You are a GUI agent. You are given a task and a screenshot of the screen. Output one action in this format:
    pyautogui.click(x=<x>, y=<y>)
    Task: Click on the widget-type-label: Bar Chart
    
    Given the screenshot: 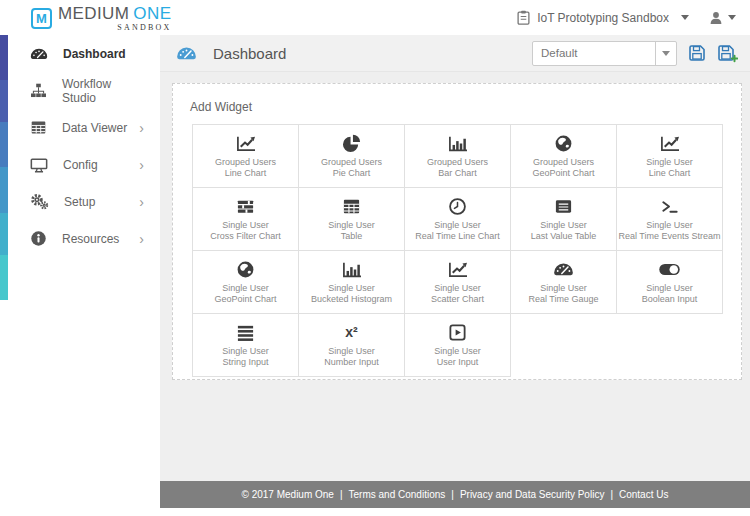 What is the action you would take?
    pyautogui.click(x=458, y=174)
    